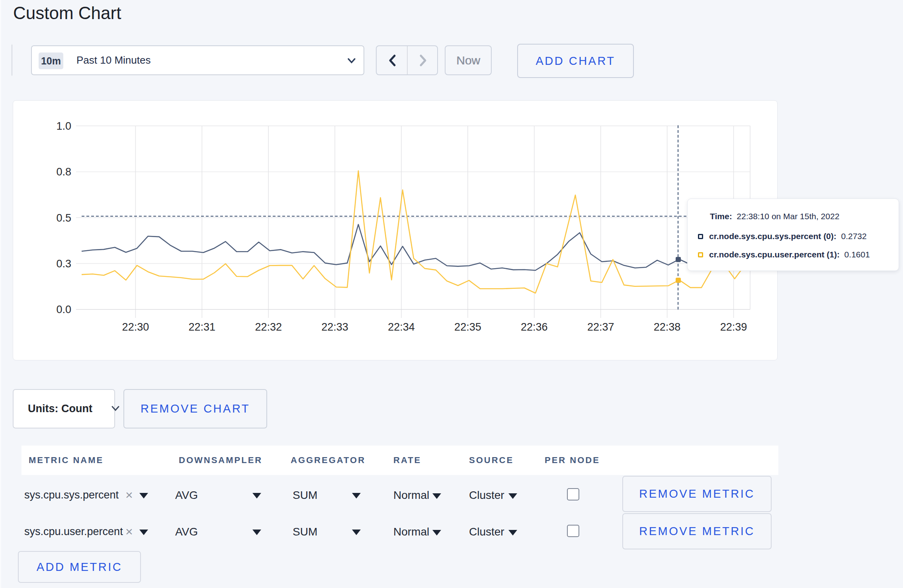 The image size is (903, 588). Describe the element at coordinates (335, 327) in the screenshot. I see `svg-text: 22:33` at that location.